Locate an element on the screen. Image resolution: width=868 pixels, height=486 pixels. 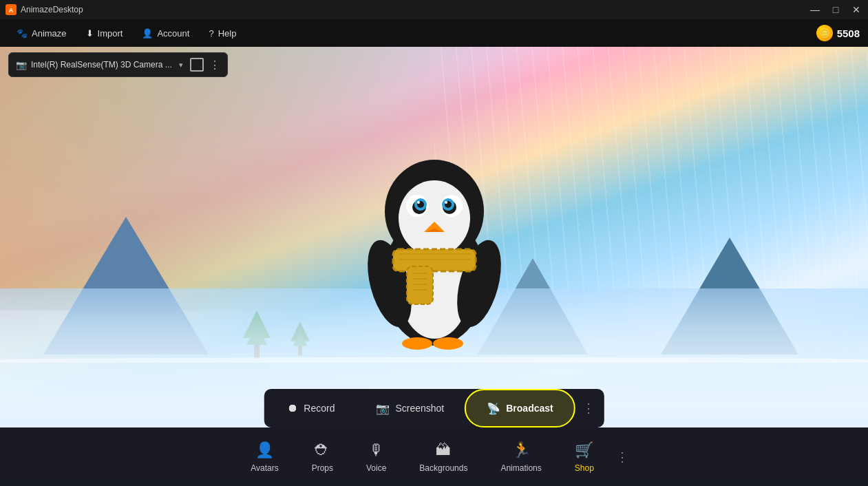
animations-label: Animations is located at coordinates (520, 468).